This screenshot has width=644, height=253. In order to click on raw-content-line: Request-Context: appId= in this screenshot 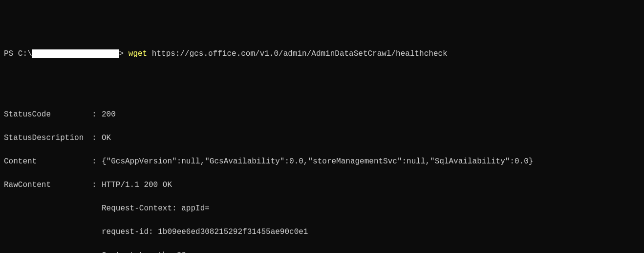, I will do `click(322, 208)`.